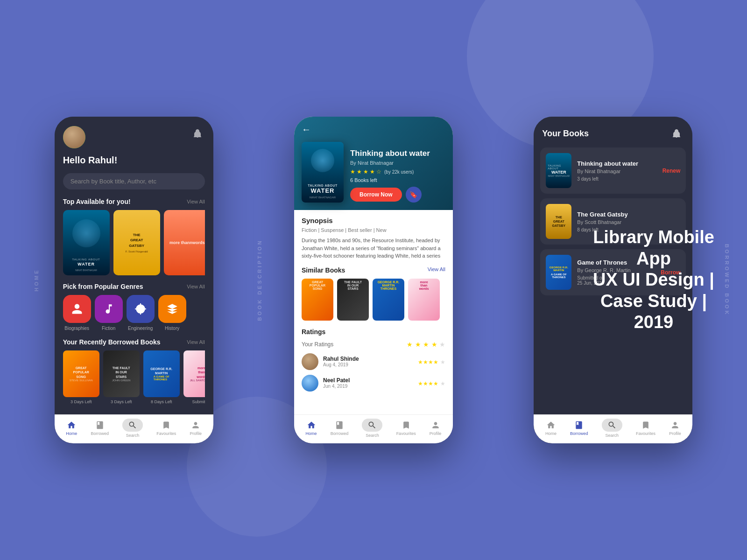 The image size is (747, 560). I want to click on borrowed-info-1: Thinking about water By Nirat Bhatnagar …, so click(617, 171).